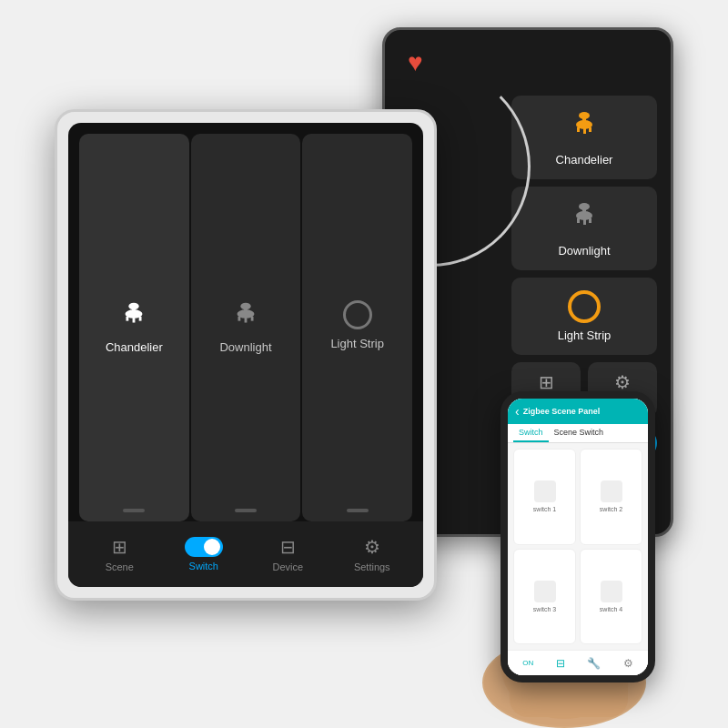  Describe the element at coordinates (246, 511) in the screenshot. I see `downlight-indicator` at that location.